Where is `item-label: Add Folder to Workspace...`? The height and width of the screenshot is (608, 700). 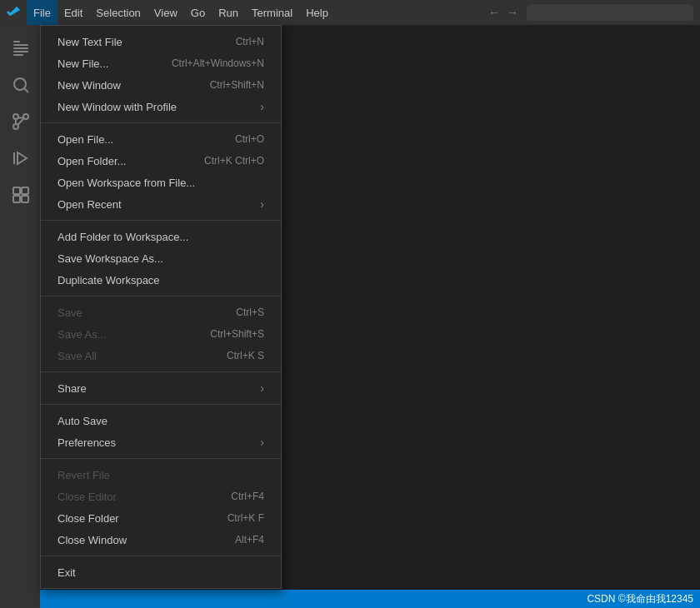
item-label: Add Folder to Workspace... is located at coordinates (161, 237).